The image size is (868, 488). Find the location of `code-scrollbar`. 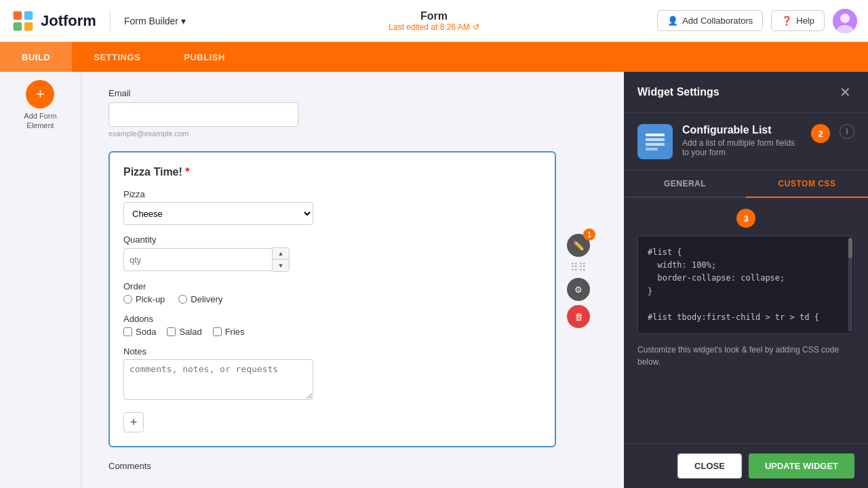

code-scrollbar is located at coordinates (850, 285).